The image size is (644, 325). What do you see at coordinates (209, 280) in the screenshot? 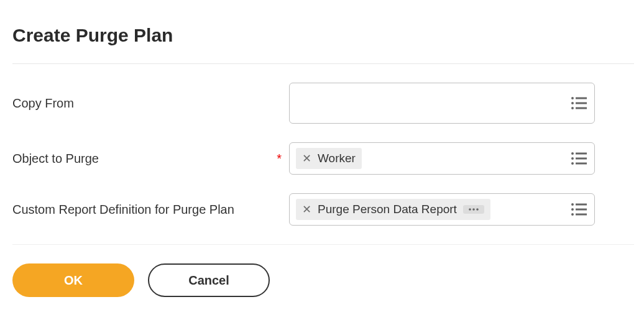
I see `cancel-button: Cancel` at bounding box center [209, 280].